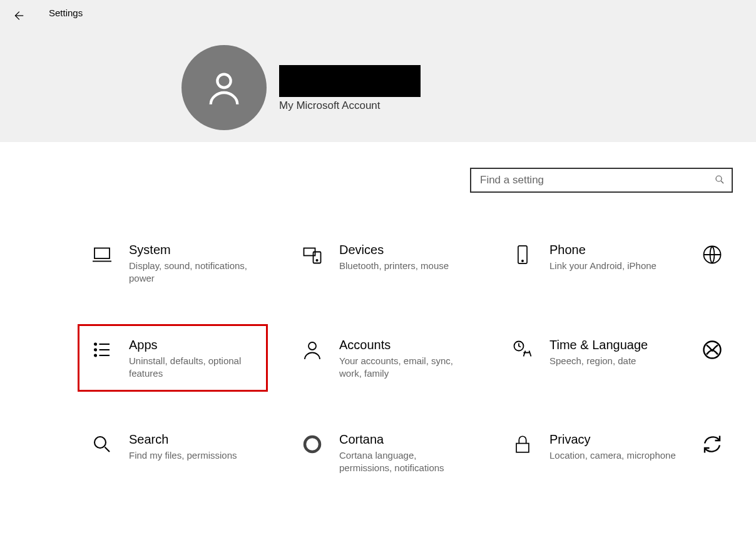 The image size is (756, 535). I want to click on lock-icon, so click(523, 444).